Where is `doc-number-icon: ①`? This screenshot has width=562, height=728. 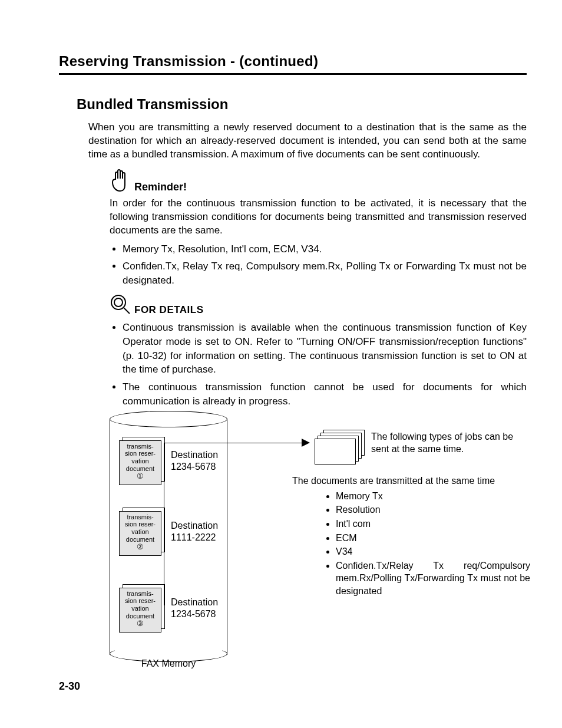 doc-number-icon: ① is located at coordinates (140, 476).